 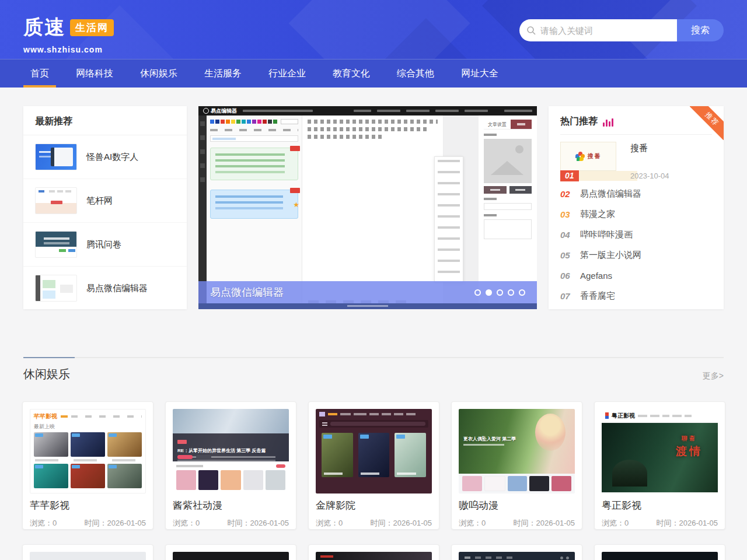 What do you see at coordinates (46, 416) in the screenshot?
I see `thumb-logo-text: 芊芊影视` at bounding box center [46, 416].